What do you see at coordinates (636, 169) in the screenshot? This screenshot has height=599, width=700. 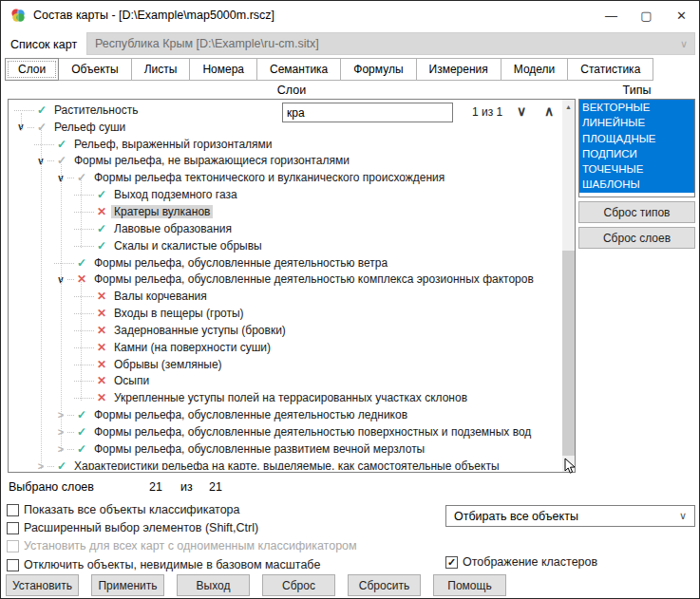 I see `type-list-item: ТОЧЕЧНЫЕ` at bounding box center [636, 169].